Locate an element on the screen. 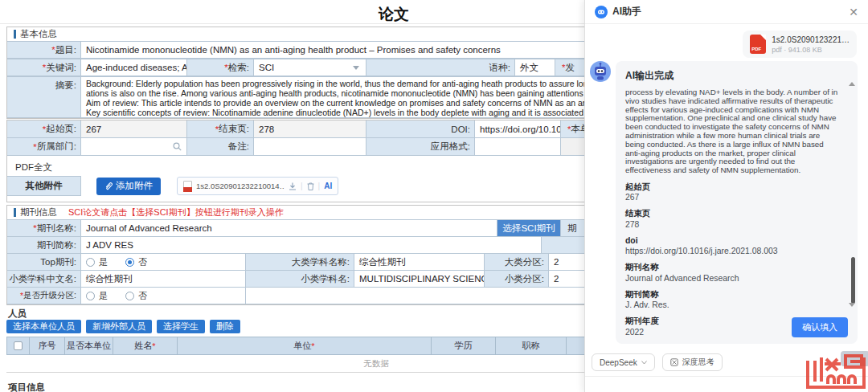  field-pair: 结束页 278 is located at coordinates (736, 218).